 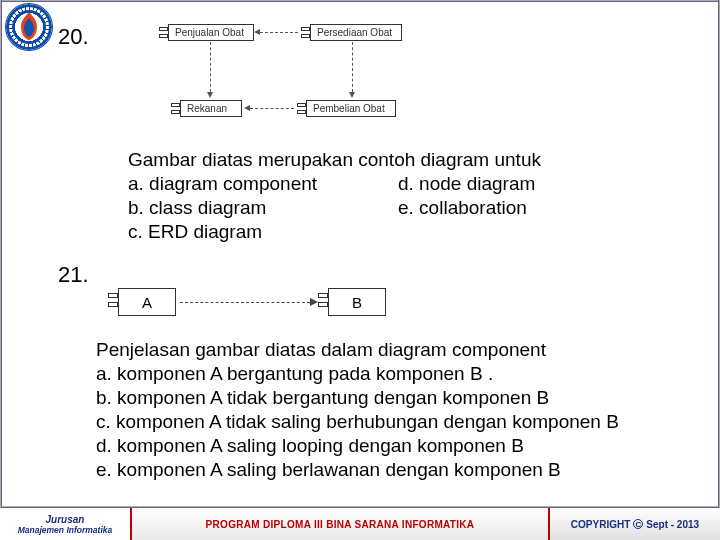 What do you see at coordinates (672, 524) in the screenshot?
I see `footer-copyright-date: Sept - 2013` at bounding box center [672, 524].